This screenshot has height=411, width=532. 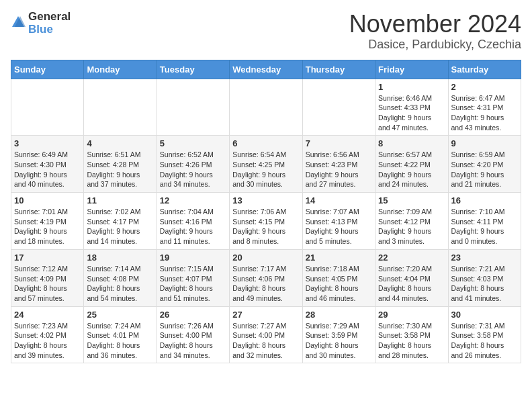 I want to click on calendar-week-row: 1Sunrise: 6:46 AM Sunset: 4:33 PM Daylig…, so click(x=266, y=107).